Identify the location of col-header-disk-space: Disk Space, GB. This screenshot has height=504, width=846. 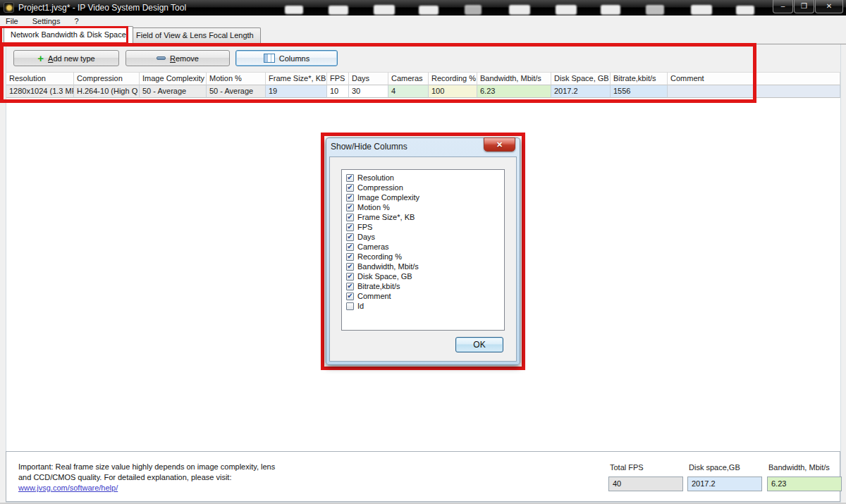
(581, 79).